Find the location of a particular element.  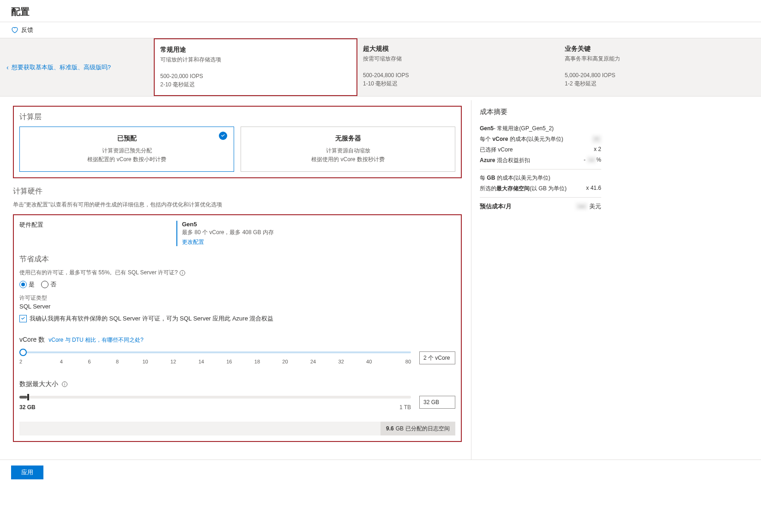

logspace-unit: GB is located at coordinates (400, 429).